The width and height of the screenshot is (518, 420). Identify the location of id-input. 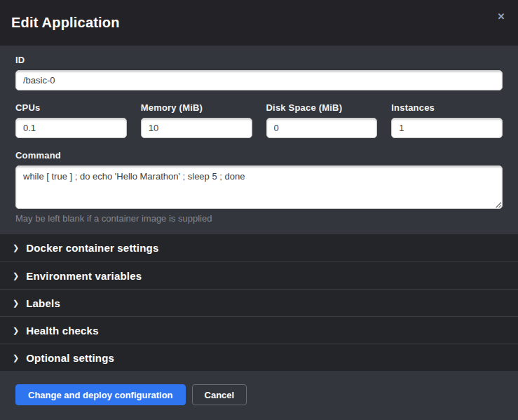
(259, 80).